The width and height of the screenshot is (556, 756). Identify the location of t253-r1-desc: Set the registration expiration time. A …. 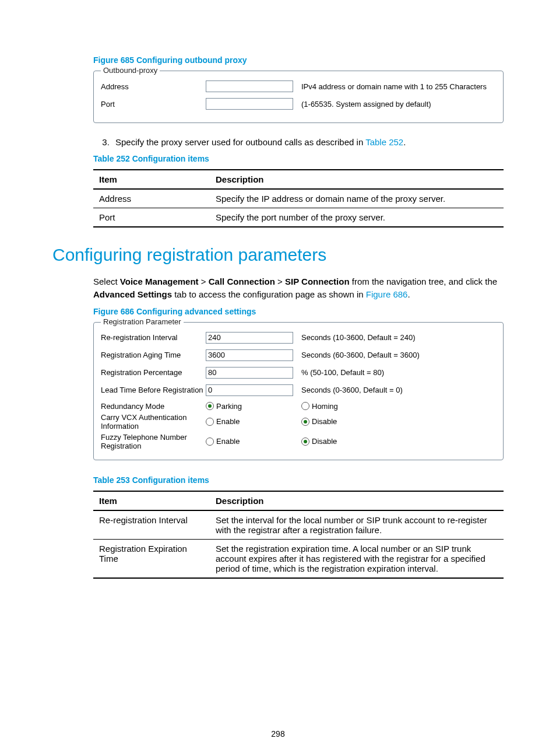
(357, 559).